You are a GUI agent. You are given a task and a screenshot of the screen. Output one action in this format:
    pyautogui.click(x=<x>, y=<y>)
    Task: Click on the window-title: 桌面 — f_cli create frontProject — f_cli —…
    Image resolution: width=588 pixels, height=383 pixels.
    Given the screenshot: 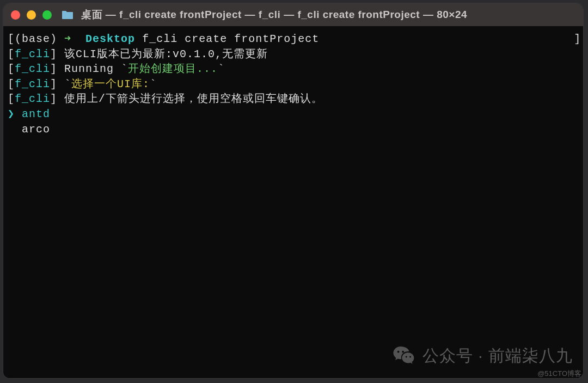 What is the action you would take?
    pyautogui.click(x=328, y=15)
    